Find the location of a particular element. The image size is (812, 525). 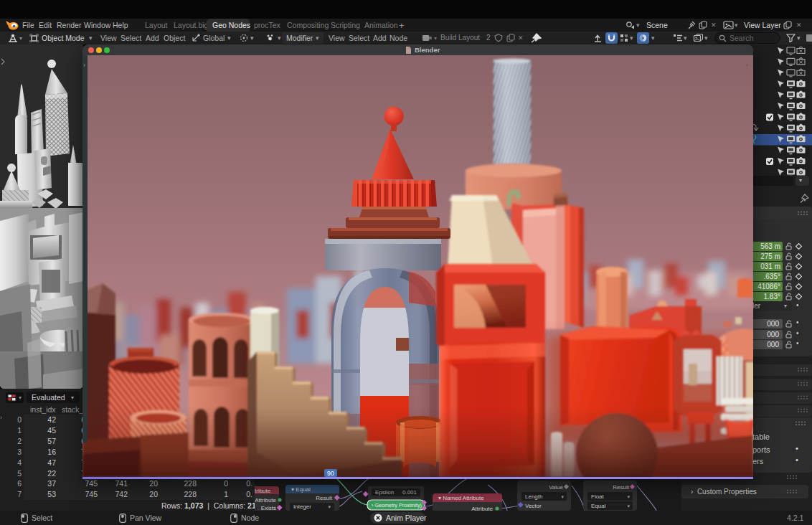

svg-text: Float is located at coordinates (598, 496).